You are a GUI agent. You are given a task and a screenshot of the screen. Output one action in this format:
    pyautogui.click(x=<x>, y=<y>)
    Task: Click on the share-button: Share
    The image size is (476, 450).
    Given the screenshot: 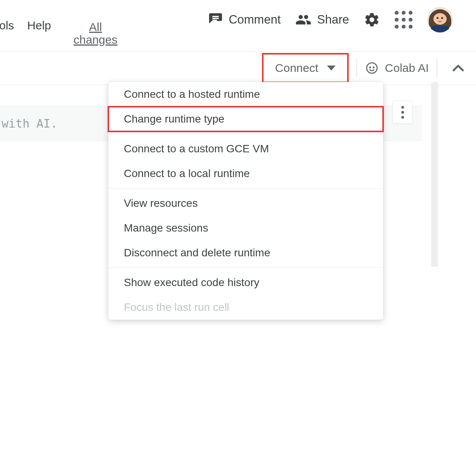 What is the action you would take?
    pyautogui.click(x=322, y=20)
    